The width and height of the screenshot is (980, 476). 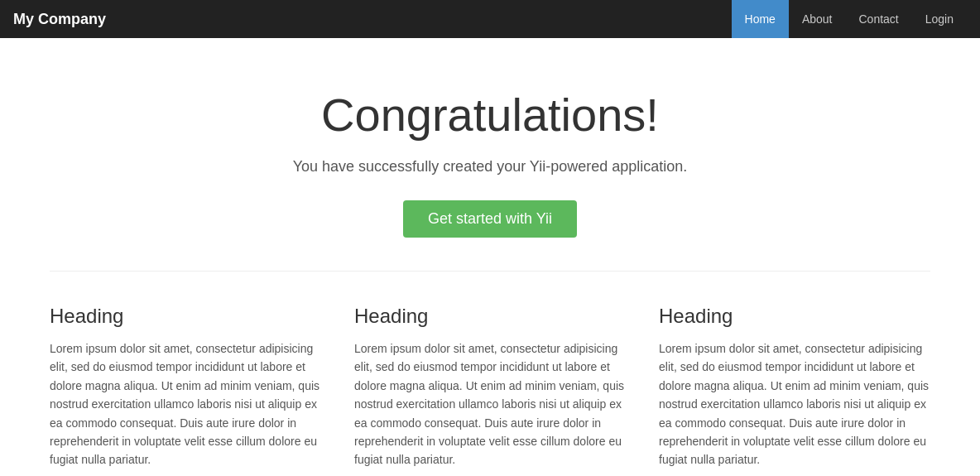 What do you see at coordinates (185, 404) in the screenshot?
I see `column-1-body: Lorem ipsum dolor sit amet, consectetur …` at bounding box center [185, 404].